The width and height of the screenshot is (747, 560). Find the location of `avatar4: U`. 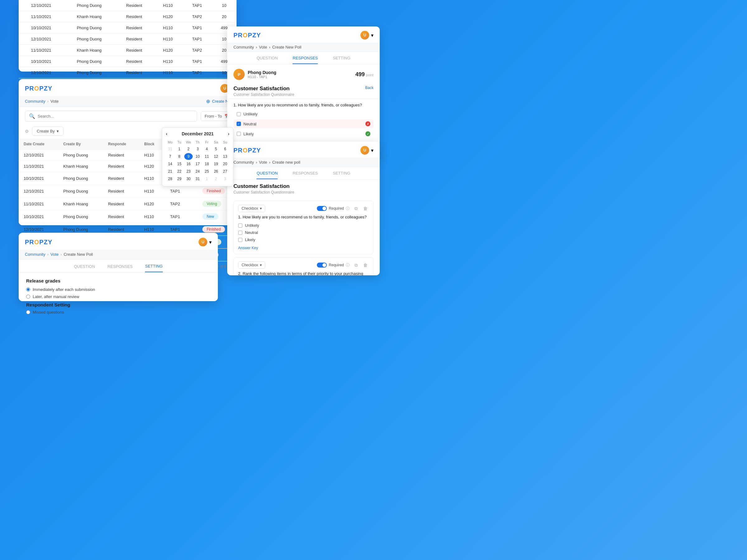

avatar4: U is located at coordinates (365, 35).